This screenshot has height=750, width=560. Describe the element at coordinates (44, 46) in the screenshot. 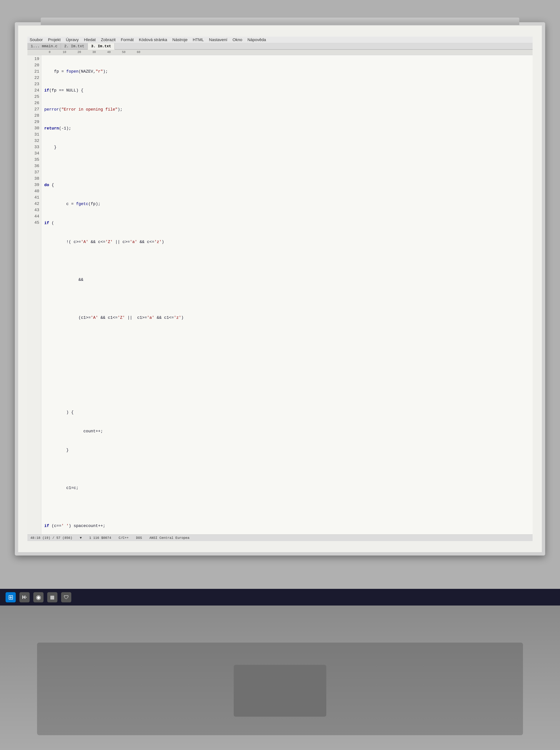

I see `tab-1: 1... mmain.c` at that location.